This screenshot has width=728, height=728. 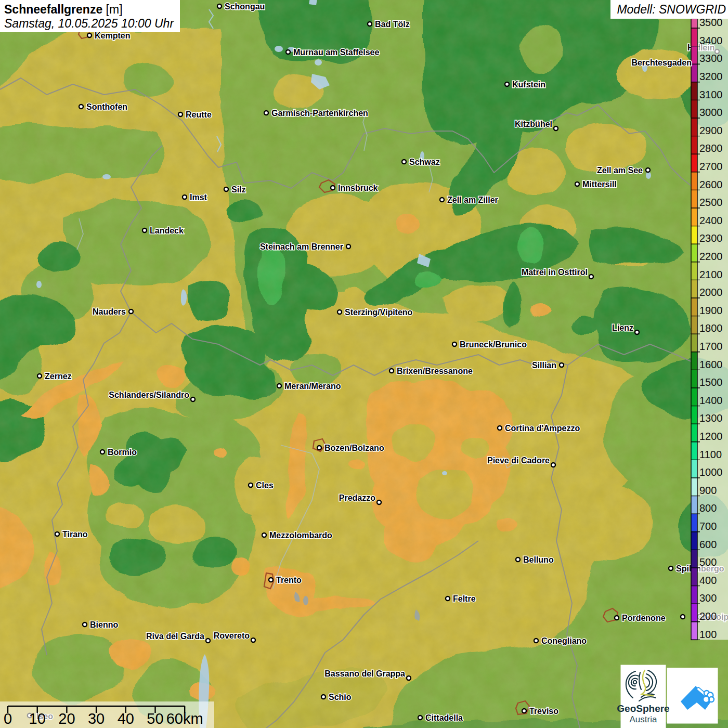 What do you see at coordinates (620, 171) in the screenshot?
I see `svg-text: Zell am See` at bounding box center [620, 171].